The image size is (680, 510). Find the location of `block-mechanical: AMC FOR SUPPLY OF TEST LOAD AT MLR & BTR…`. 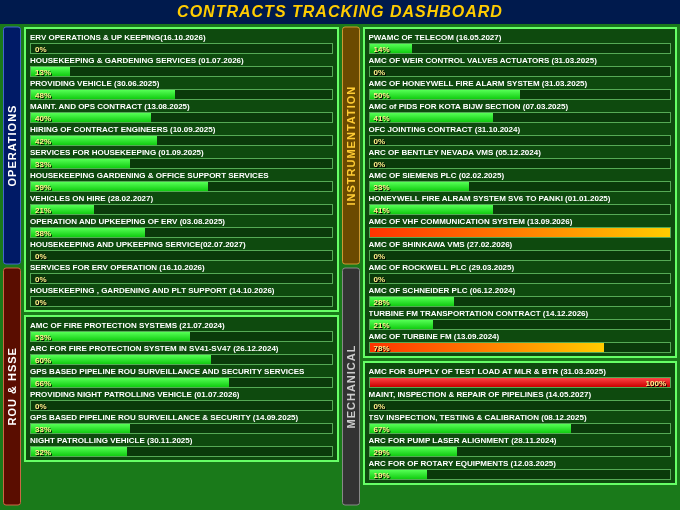

block-mechanical: AMC FOR SUPPLY OF TEST LOAD AT MLR & BTR… is located at coordinates (520, 423).